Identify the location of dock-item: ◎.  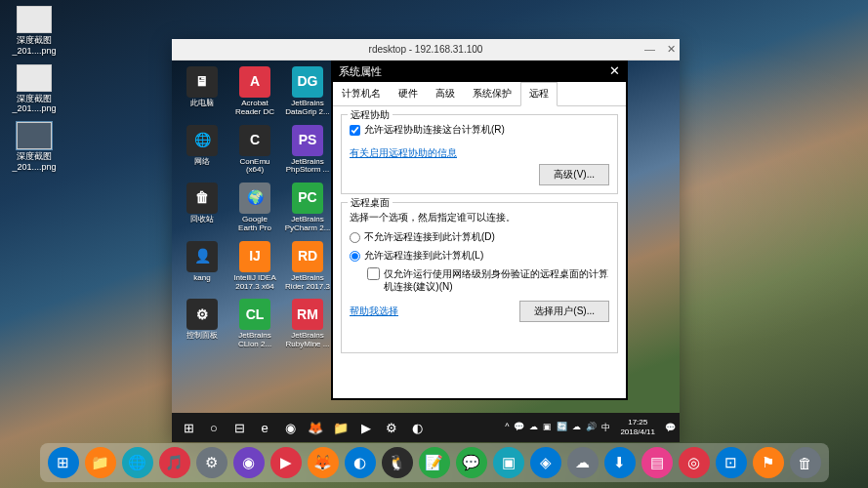
(694, 463).